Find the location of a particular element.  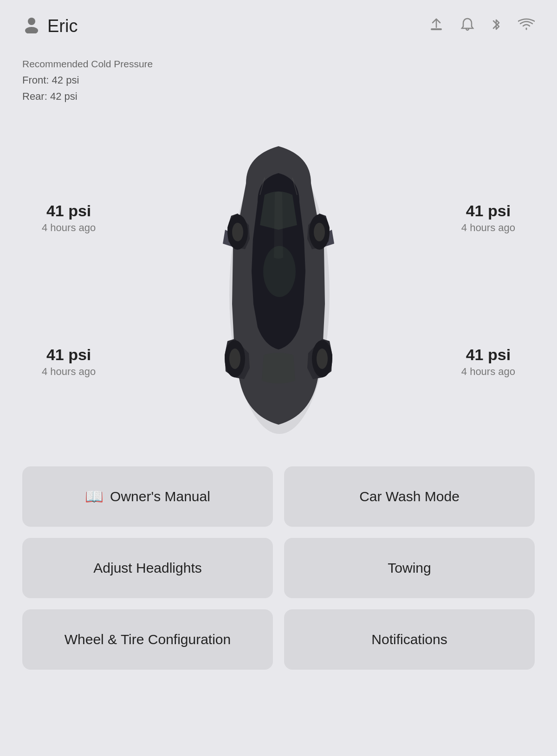

header-icons is located at coordinates (482, 26).